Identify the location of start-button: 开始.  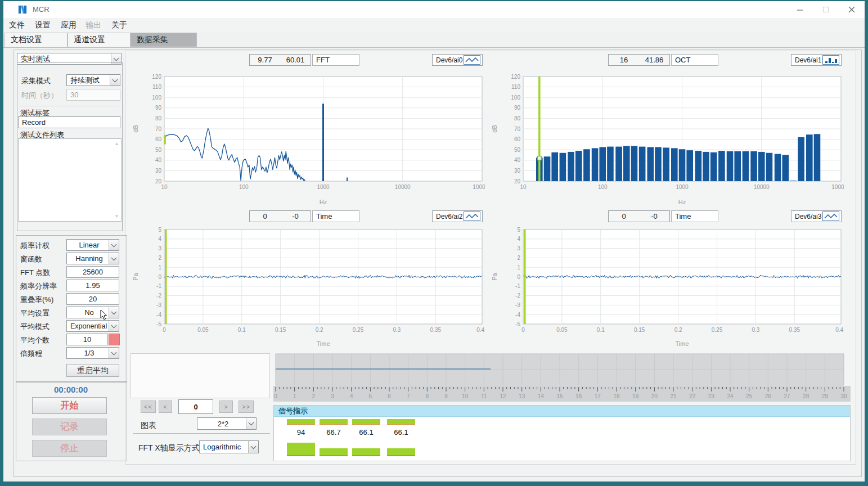
(70, 406).